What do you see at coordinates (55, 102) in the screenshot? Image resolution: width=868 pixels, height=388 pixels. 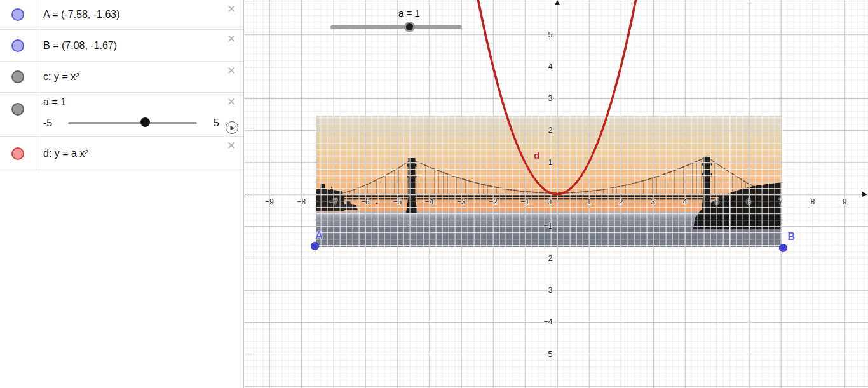 I see `slider-a-value-label: a = 1` at bounding box center [55, 102].